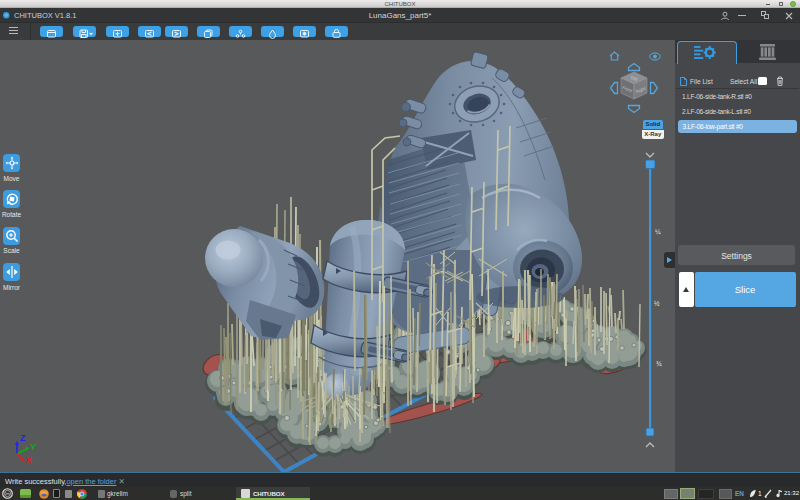  I want to click on svg-text: ¼, so click(658, 232).